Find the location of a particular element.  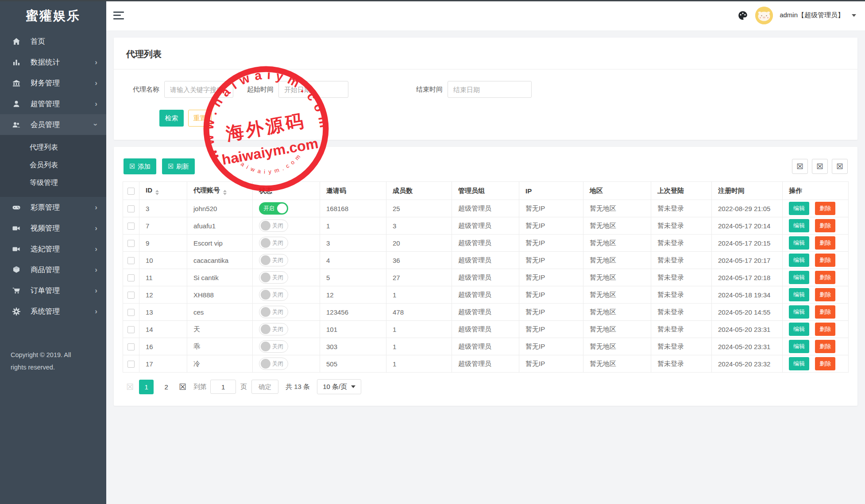

cell-id: 3 is located at coordinates (163, 209).